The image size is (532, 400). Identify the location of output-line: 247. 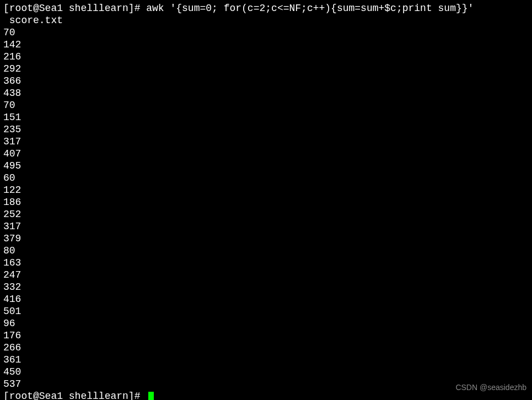
(266, 275).